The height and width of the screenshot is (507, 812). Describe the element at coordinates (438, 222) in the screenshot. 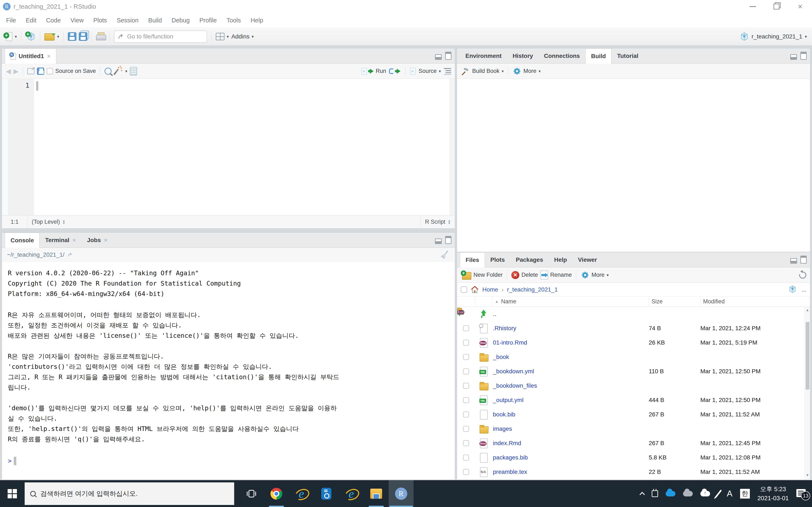

I see `file-type-selector: R Script▲▼` at that location.